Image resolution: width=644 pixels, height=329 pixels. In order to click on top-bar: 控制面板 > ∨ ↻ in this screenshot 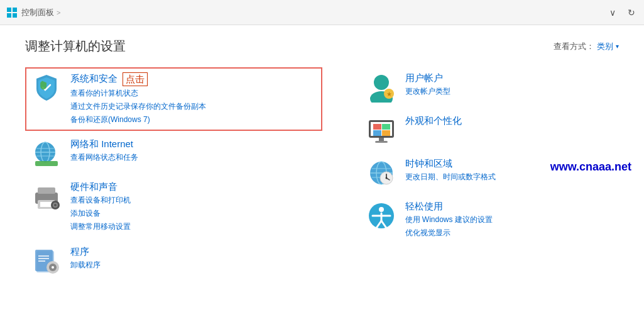, I will do `click(322, 13)`.